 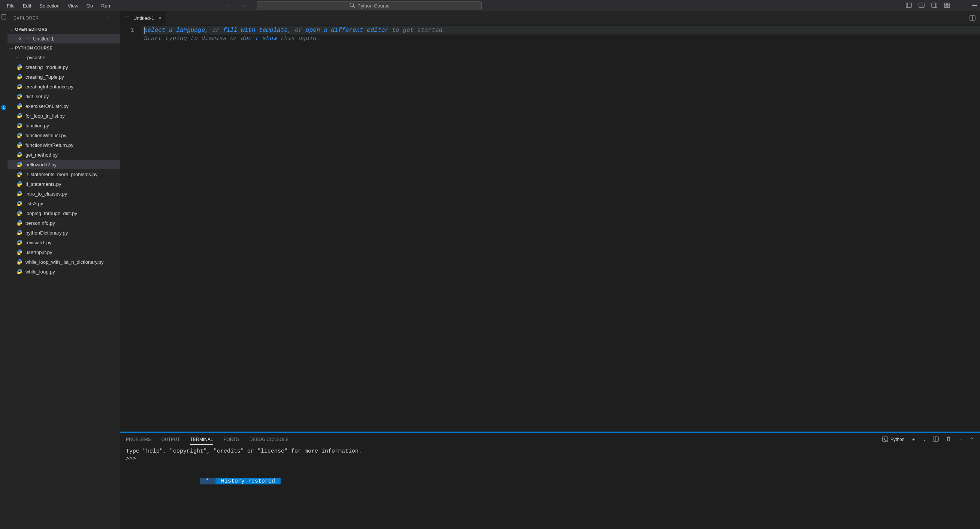 I want to click on terminal-body: Type "help", "copyright", "credits" or "…, so click(x=550, y=488).